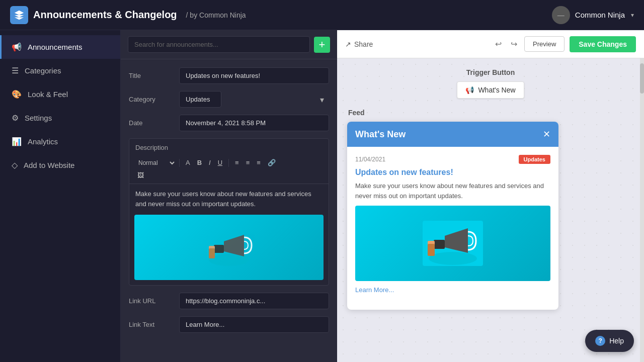  I want to click on editor-toolbar: Normal Heading 1 Heading 2 A B I U ≡ ≡ ≡, so click(229, 169).